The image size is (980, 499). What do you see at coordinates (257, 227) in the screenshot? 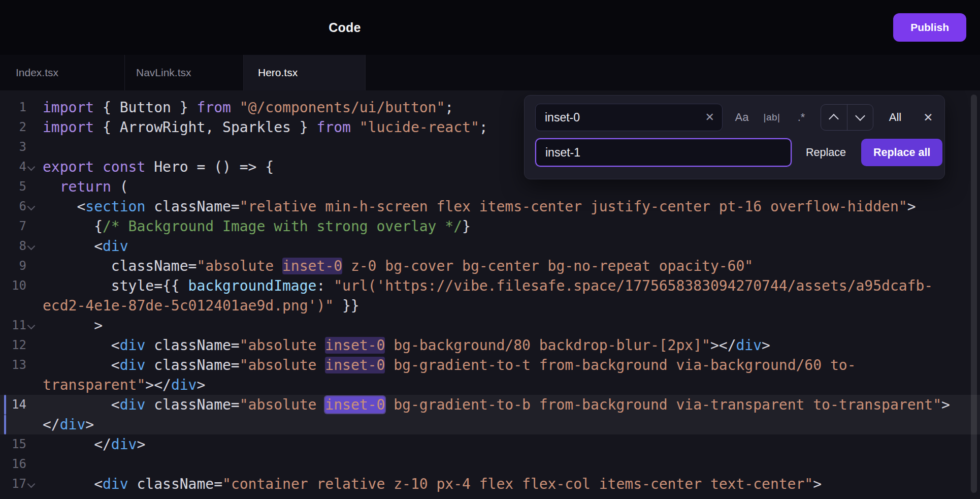
I see `code-text: {/* Background Image with strong overlay…` at bounding box center [257, 227].